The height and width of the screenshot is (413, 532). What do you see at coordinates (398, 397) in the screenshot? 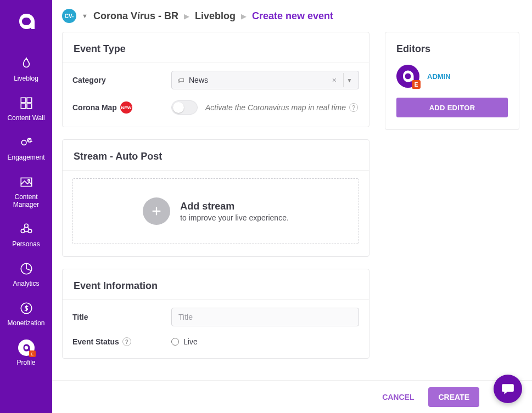
I see `cancel-button: CANCEL` at bounding box center [398, 397].